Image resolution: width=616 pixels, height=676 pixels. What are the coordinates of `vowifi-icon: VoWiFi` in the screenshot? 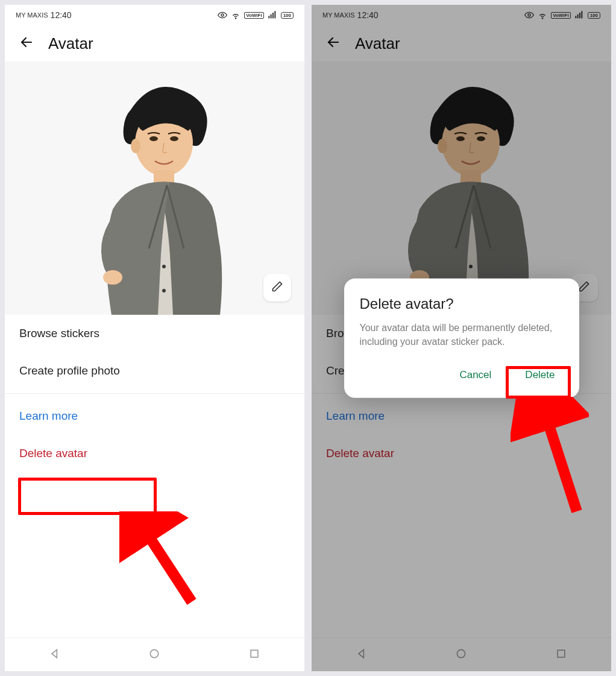 It's located at (254, 16).